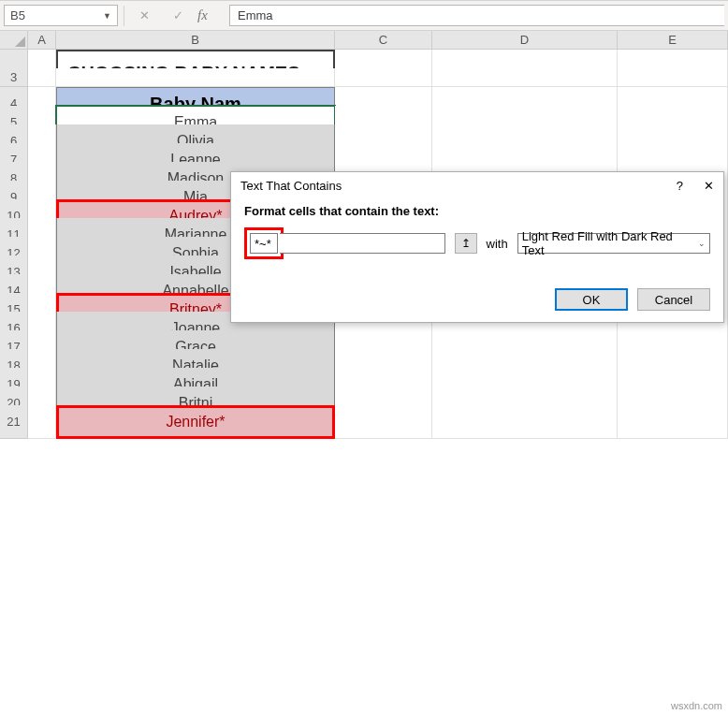 The width and height of the screenshot is (728, 715). I want to click on name-box-value: B5, so click(18, 15).